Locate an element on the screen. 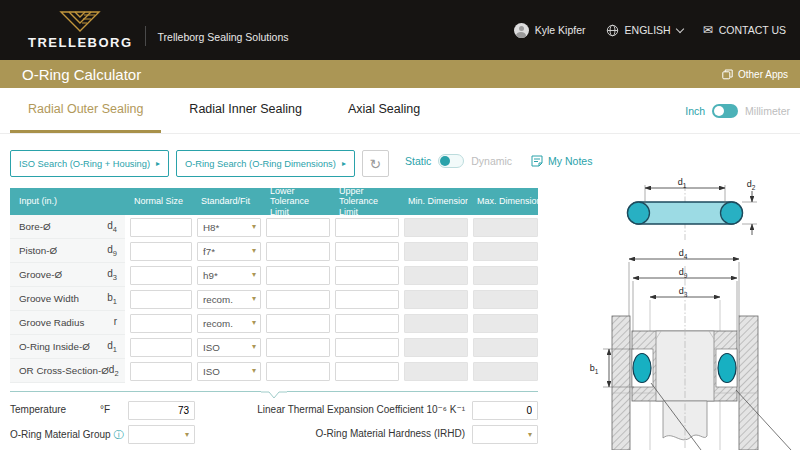 The height and width of the screenshot is (450, 800). material-hardness-label: O-Ring Material Hardness (IRHD) is located at coordinates (348, 434).